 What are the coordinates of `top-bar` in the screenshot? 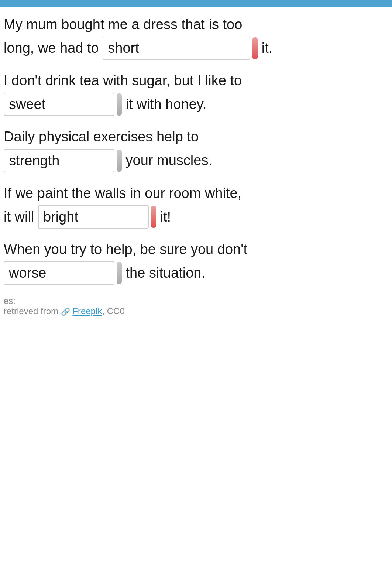 It's located at (196, 4).